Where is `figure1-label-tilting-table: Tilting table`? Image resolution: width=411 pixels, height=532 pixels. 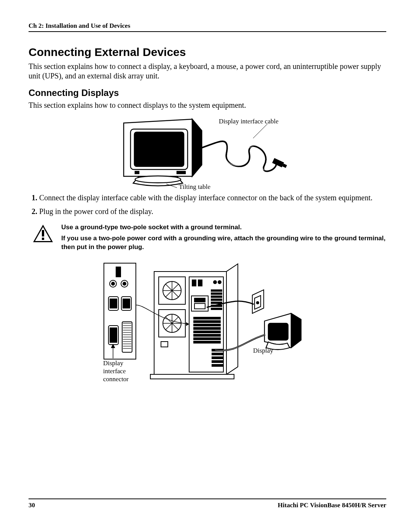
figure1-label-tilting-table: Tilting table is located at coordinates (195, 187).